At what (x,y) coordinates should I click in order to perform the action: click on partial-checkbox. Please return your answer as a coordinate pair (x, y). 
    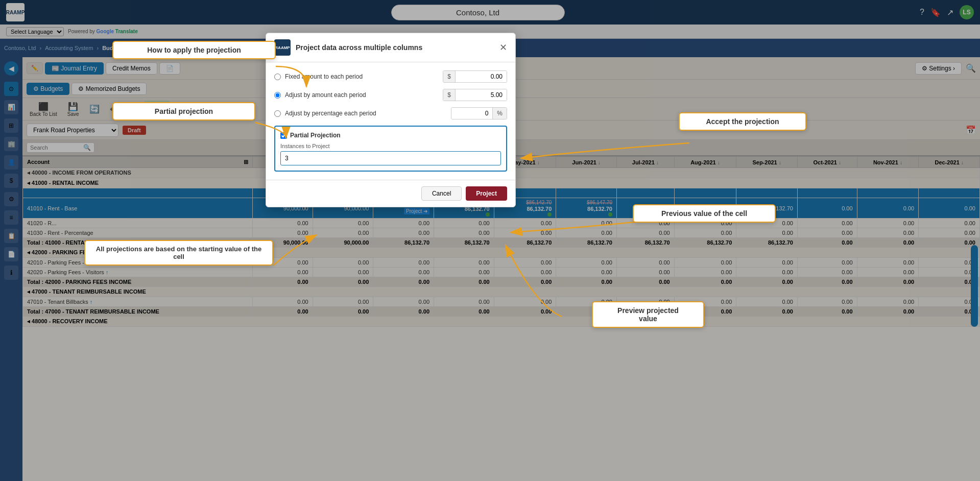
    Looking at the image, I should click on (284, 136).